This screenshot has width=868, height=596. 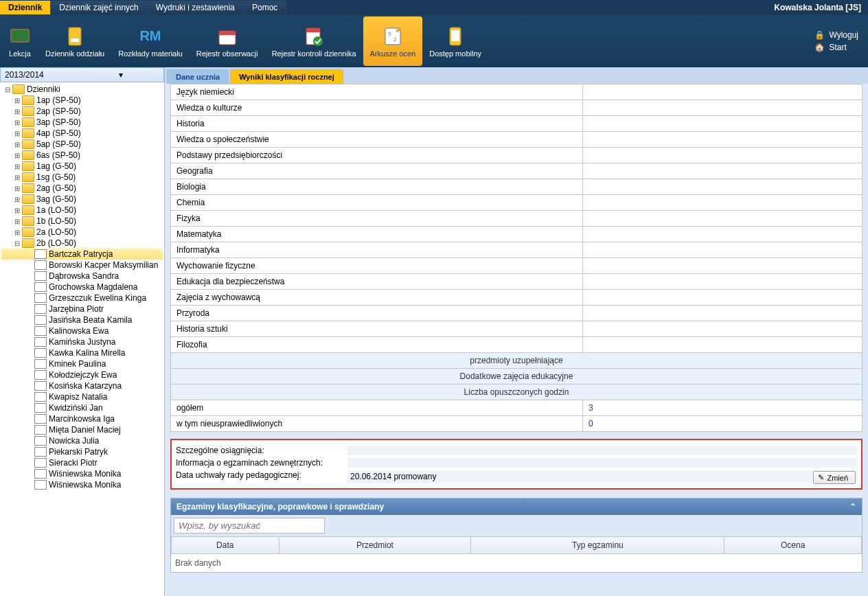 I want to click on tree-label: Dzienniki, so click(x=44, y=89).